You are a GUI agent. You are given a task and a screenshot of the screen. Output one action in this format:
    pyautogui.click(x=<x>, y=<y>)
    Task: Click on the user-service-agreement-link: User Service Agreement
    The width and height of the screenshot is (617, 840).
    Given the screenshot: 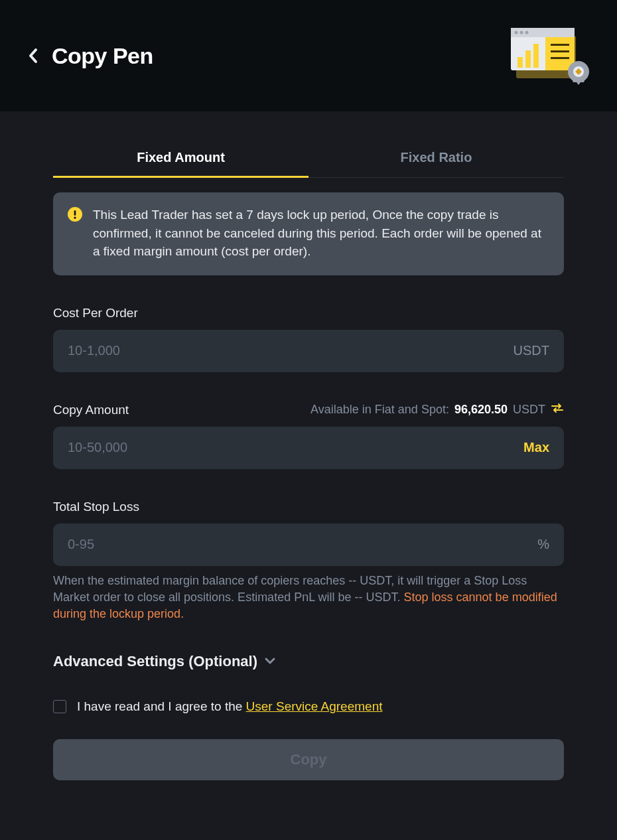 What is the action you would take?
    pyautogui.click(x=314, y=706)
    